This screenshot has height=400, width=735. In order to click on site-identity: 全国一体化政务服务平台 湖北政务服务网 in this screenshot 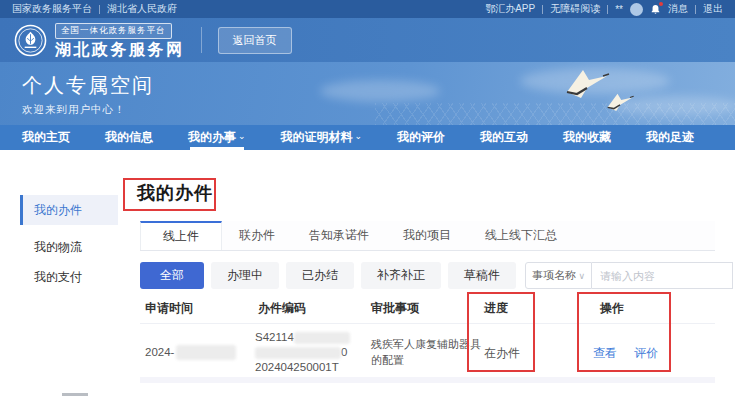, I will do `click(120, 40)`.